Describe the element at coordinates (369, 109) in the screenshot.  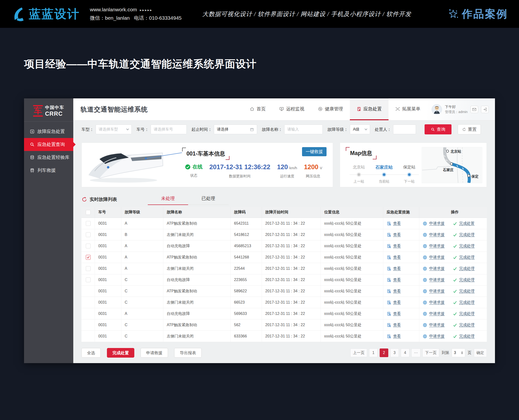
I see `nav-item-emergency: 应急处置` at that location.